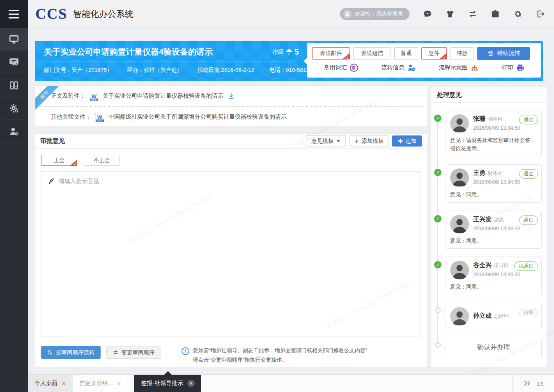  Describe the element at coordinates (375, 14) in the screenshot. I see `user-welcome-pill: 欢迎您：系统管理员` at that location.